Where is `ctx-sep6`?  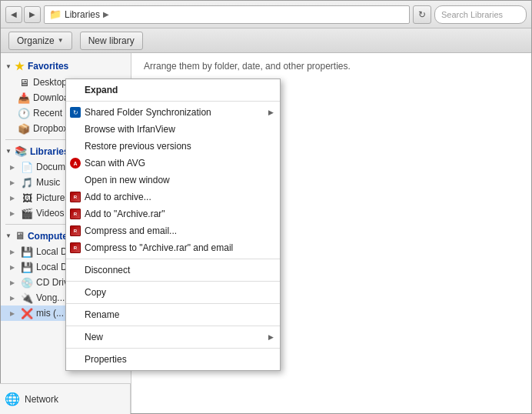
ctx-sep6 is located at coordinates (173, 348).